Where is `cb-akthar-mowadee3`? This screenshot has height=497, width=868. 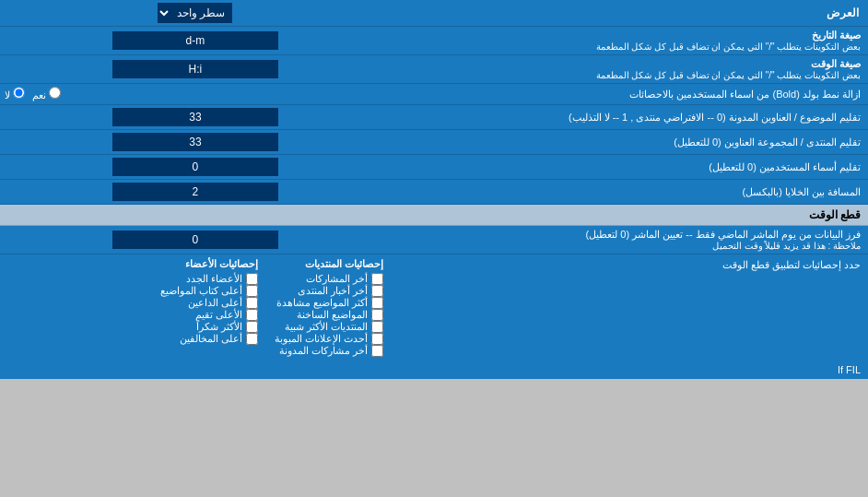 cb-akthar-mowadee3 is located at coordinates (378, 302).